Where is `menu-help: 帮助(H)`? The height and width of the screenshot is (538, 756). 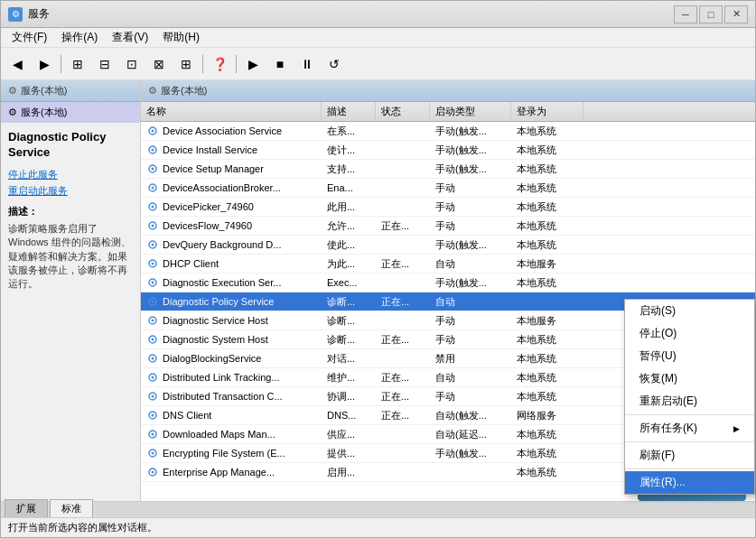
menu-help: 帮助(H) is located at coordinates (181, 38).